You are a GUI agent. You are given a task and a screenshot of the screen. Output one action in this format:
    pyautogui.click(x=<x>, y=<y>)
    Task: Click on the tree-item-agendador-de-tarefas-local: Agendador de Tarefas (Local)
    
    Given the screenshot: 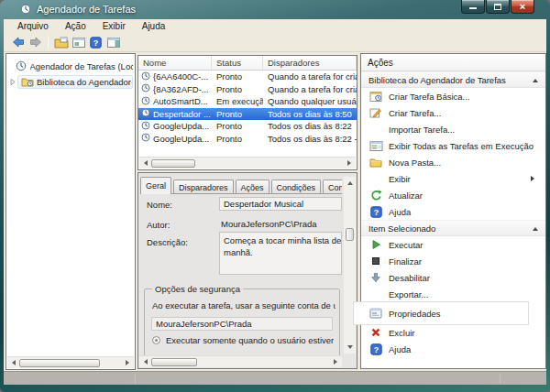 What is the action you would take?
    pyautogui.click(x=71, y=66)
    